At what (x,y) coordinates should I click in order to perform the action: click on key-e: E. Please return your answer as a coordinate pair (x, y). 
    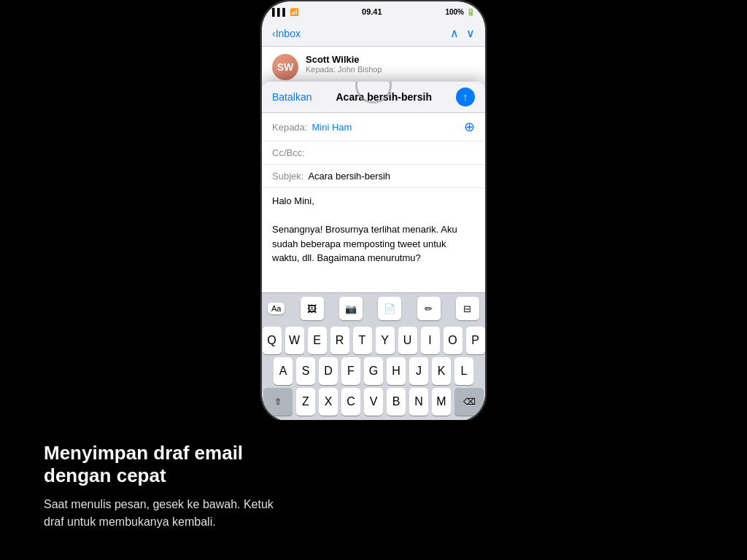
    Looking at the image, I should click on (317, 341).